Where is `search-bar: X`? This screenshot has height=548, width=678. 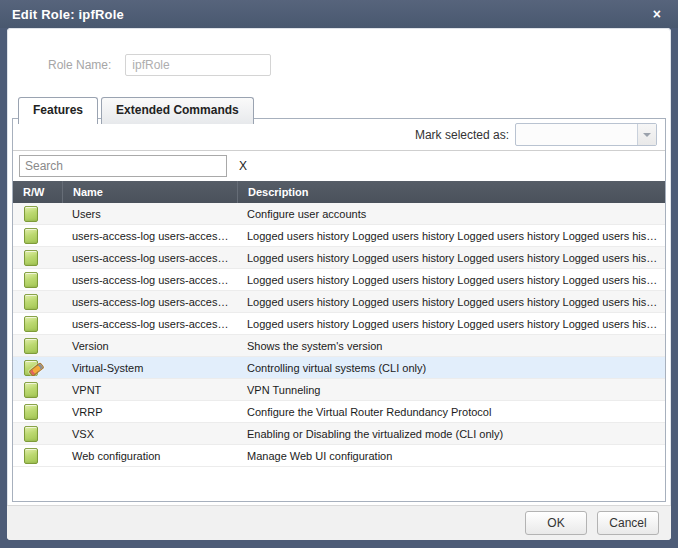
search-bar: X is located at coordinates (339, 166).